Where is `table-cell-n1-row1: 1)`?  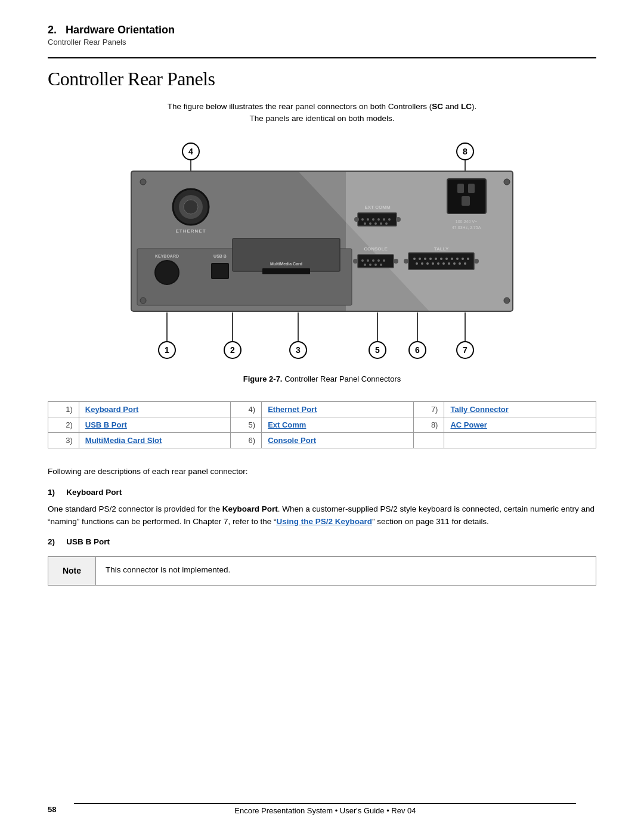 table-cell-n1-row1: 1) is located at coordinates (64, 409).